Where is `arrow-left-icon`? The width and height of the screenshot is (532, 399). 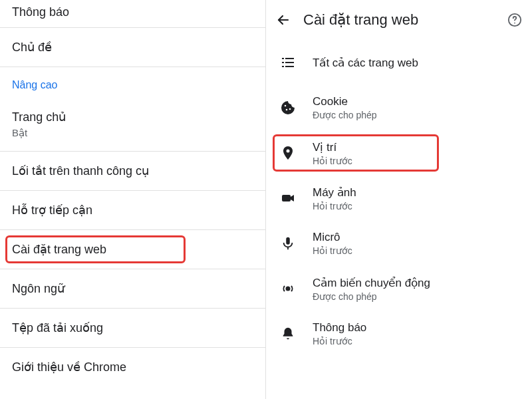 arrow-left-icon is located at coordinates (283, 20).